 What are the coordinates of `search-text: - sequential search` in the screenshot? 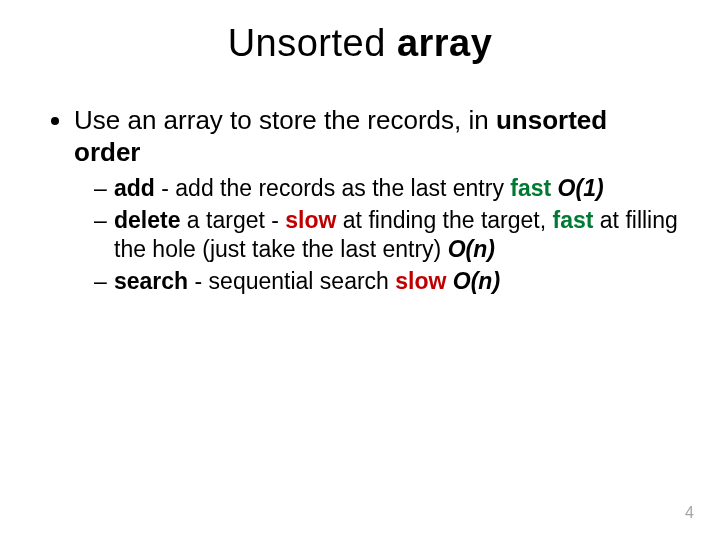 It's located at (292, 281).